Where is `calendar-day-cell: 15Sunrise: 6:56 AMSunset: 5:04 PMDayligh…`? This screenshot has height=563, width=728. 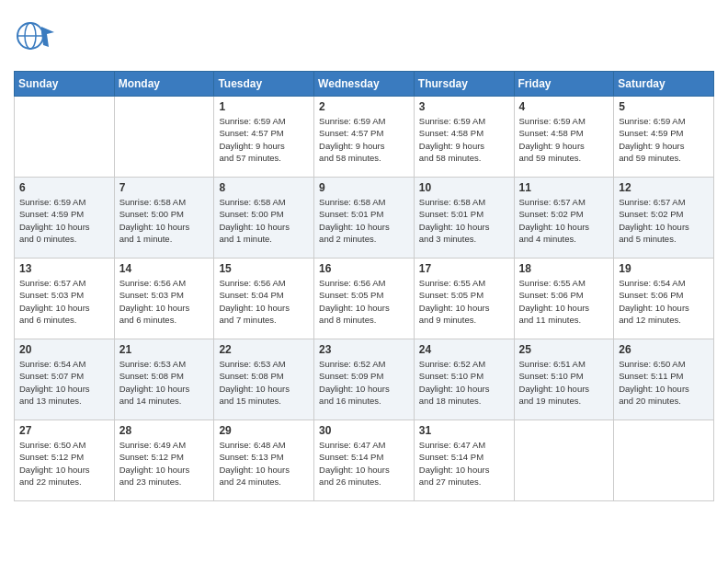 calendar-day-cell: 15Sunrise: 6:56 AMSunset: 5:04 PMDayligh… is located at coordinates (265, 299).